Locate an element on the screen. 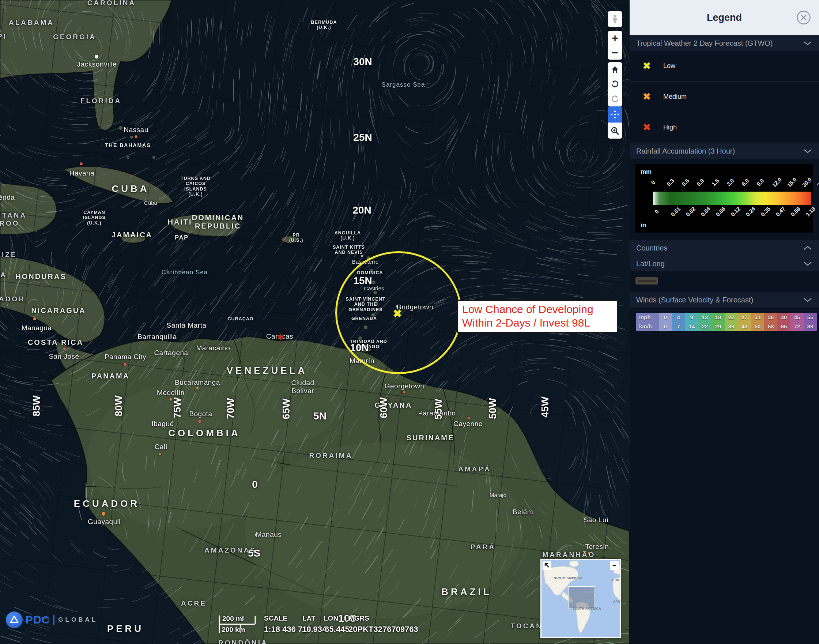  map-label: CiudadBolivar is located at coordinates (302, 387).